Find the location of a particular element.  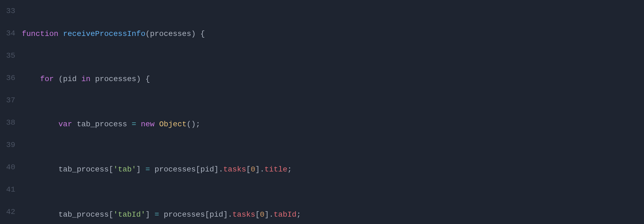

code-line: tab_process['tabId'] = processes[pid].ta… is located at coordinates (333, 214).